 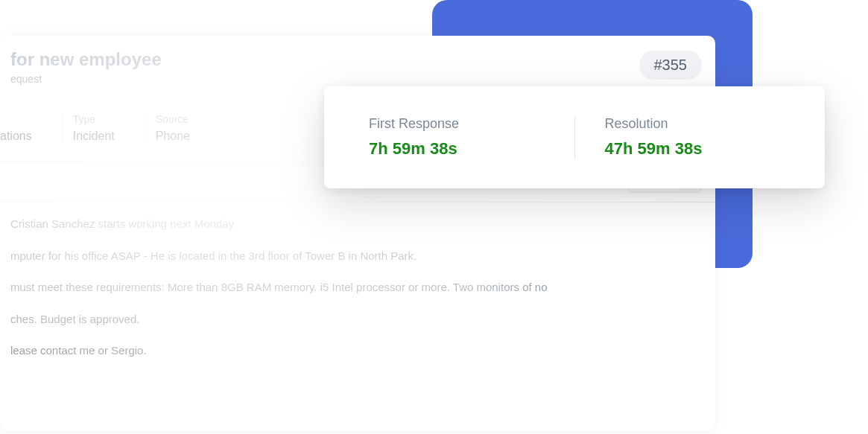 I want to click on sla-card: First Response 7h 59m 38s Resolution 47h…, so click(x=574, y=137).